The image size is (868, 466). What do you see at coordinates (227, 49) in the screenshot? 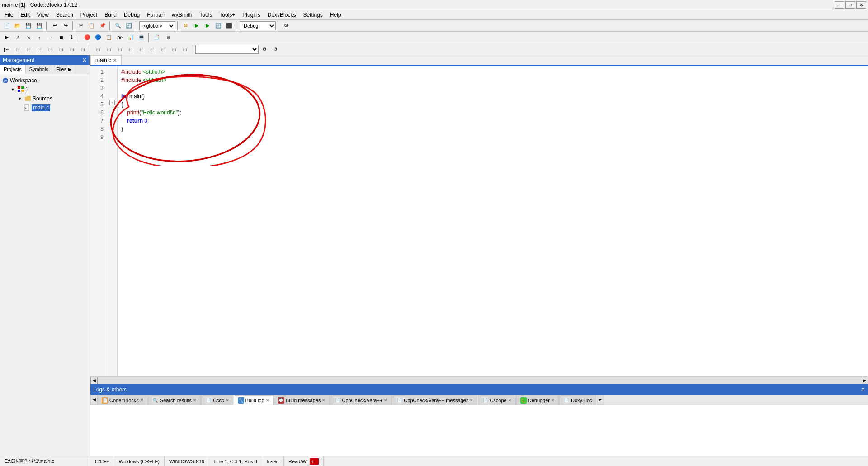
I see `function-dropdown` at bounding box center [227, 49].